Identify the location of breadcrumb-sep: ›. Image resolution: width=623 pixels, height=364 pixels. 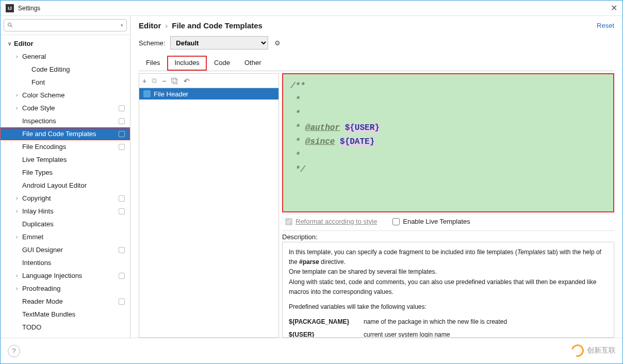
(166, 26).